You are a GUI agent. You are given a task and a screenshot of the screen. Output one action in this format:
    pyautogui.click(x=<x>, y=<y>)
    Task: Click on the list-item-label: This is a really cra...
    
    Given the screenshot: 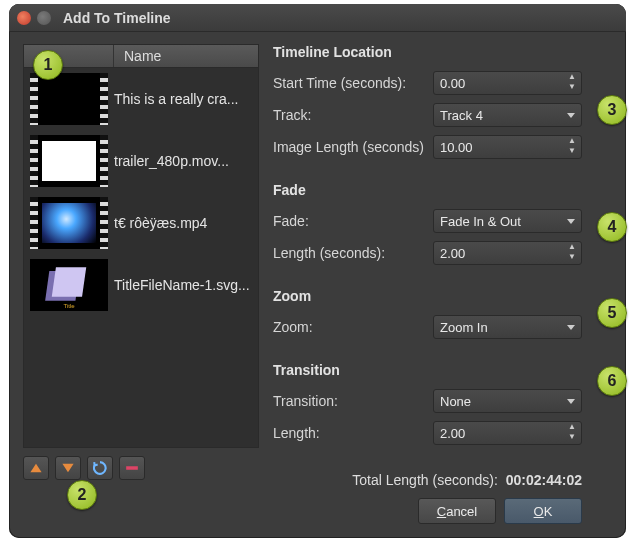 What is the action you would take?
    pyautogui.click(x=186, y=99)
    